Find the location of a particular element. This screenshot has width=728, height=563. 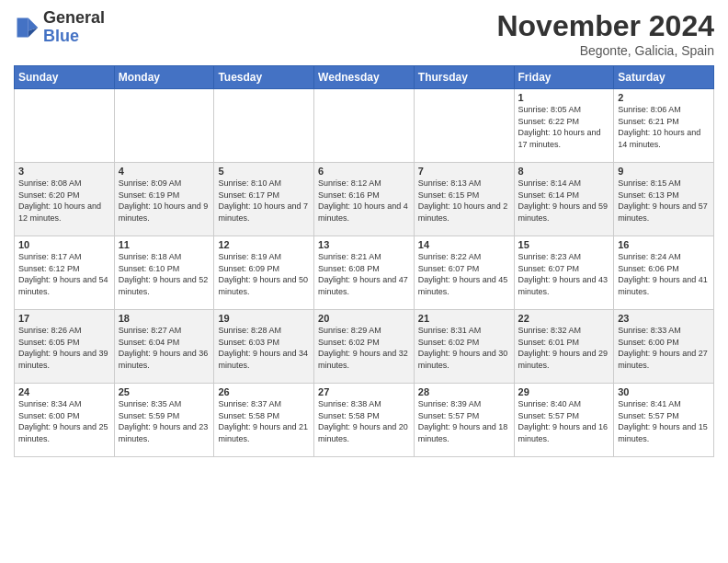

day-cell: 26Sunrise: 8:37 AM Sunset: 5:58 PM Dayli… is located at coordinates (265, 420).